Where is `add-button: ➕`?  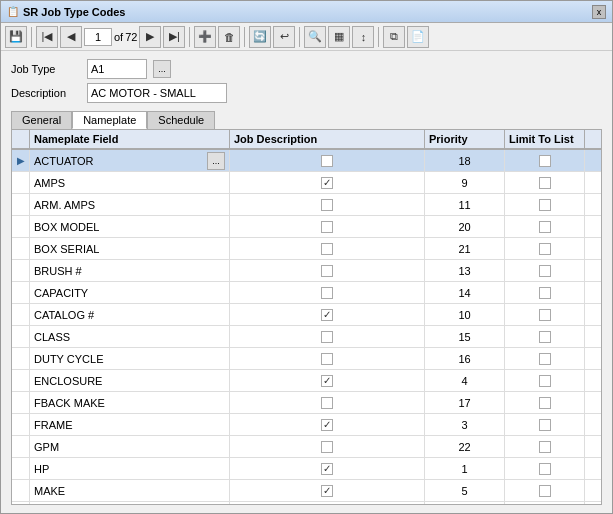 add-button: ➕ is located at coordinates (205, 37).